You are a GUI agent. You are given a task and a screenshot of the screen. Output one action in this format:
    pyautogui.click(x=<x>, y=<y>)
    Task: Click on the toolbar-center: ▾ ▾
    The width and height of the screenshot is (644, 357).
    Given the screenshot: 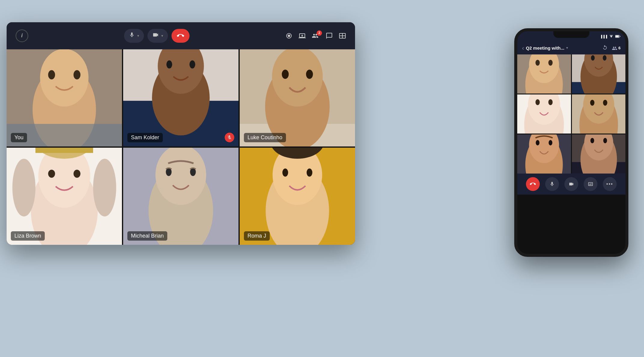 What is the action you would take?
    pyautogui.click(x=157, y=36)
    